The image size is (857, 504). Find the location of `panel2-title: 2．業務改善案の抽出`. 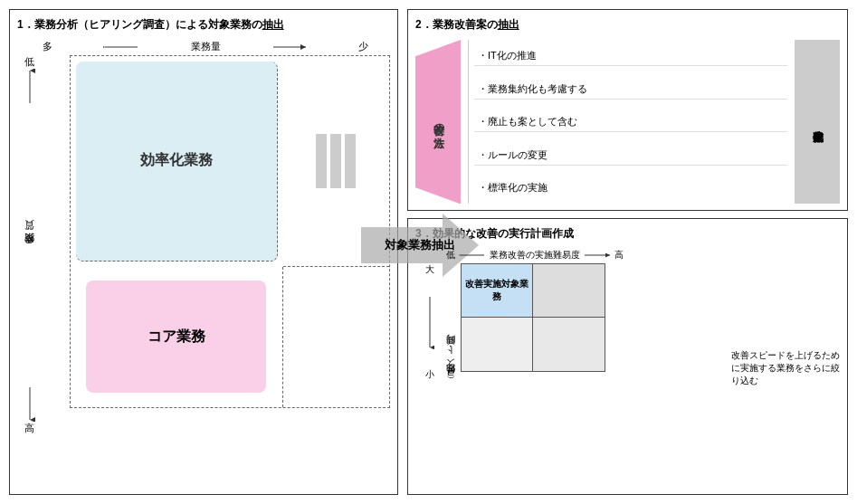

panel2-title: 2．業務改善案の抽出 is located at coordinates (628, 25).